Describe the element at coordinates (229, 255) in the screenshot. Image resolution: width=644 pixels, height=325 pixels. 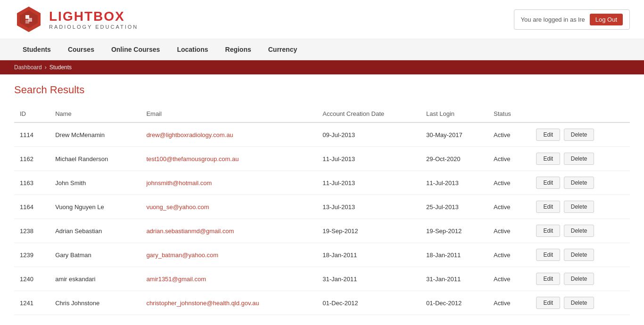
I see `cell-email: gary_batman@yahoo.com` at that location.